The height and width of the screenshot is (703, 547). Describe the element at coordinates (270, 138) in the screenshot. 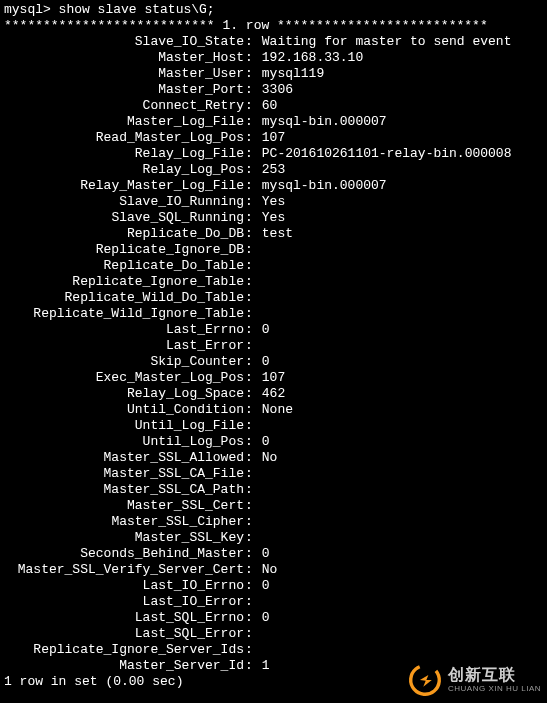

I see `status-value: 107` at that location.